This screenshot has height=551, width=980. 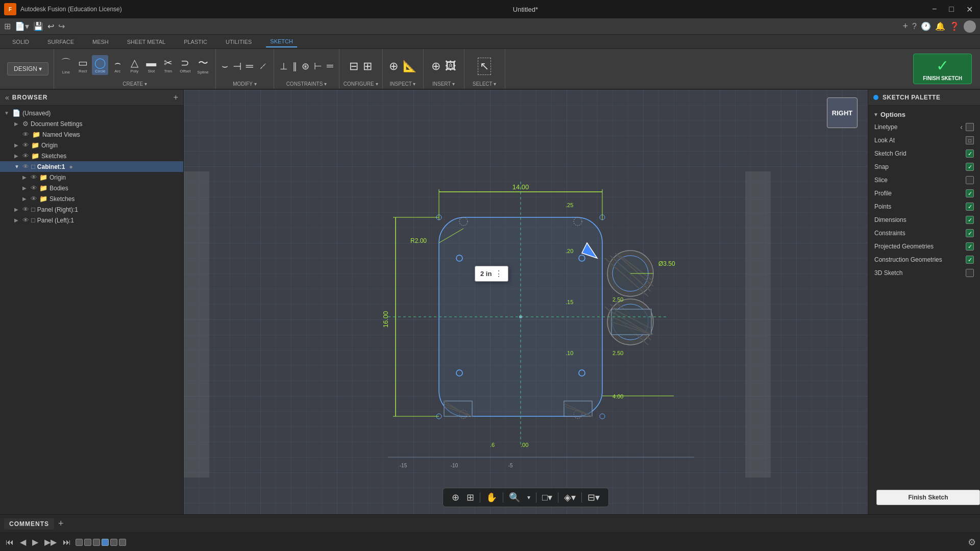 What do you see at coordinates (67, 542) in the screenshot?
I see `timeline-go-last-button: ⏭` at bounding box center [67, 542].